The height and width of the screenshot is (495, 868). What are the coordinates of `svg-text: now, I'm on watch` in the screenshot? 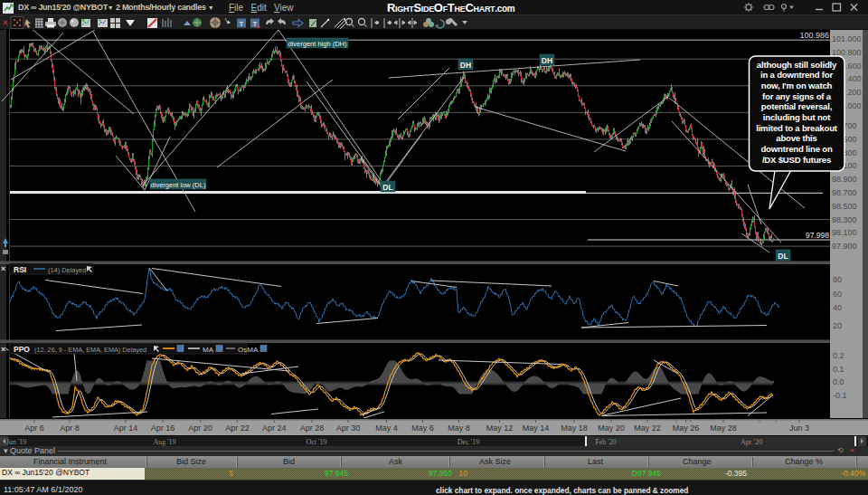 It's located at (797, 85).